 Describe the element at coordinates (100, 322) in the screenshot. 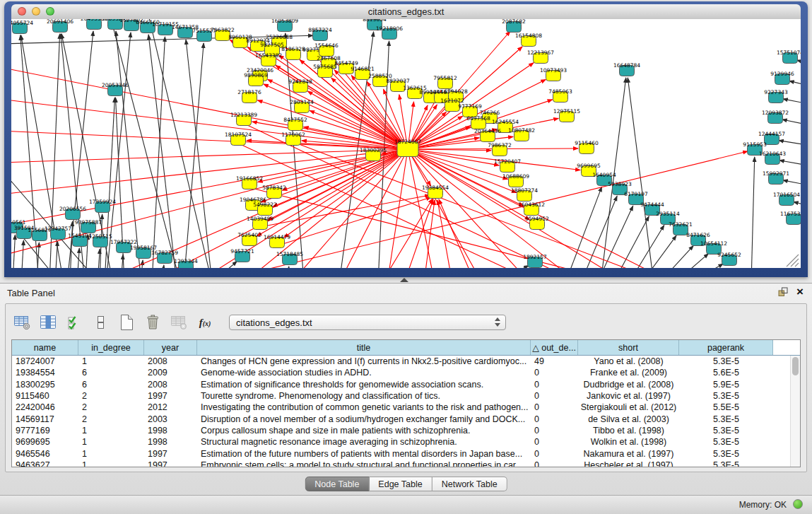

I see `row-height-icon` at that location.